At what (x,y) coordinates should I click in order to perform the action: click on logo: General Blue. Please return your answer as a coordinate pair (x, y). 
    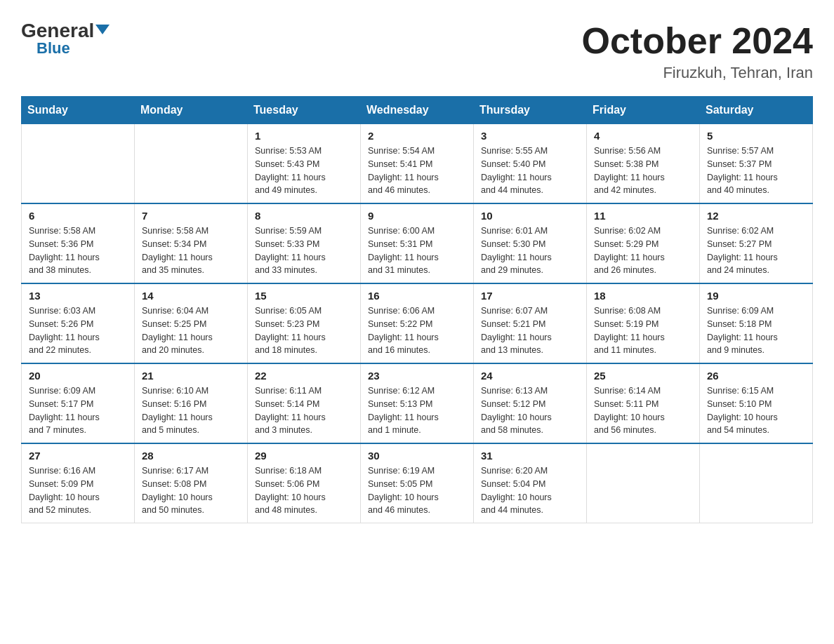
    Looking at the image, I should click on (65, 39).